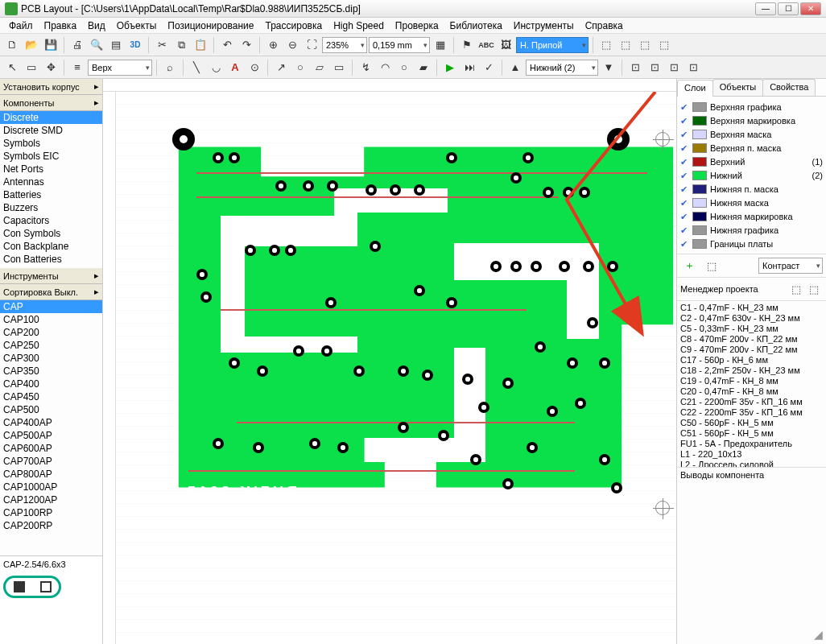 The image size is (826, 644). What do you see at coordinates (51, 68) in the screenshot?
I see `pan-tool-icon: ✥` at bounding box center [51, 68].